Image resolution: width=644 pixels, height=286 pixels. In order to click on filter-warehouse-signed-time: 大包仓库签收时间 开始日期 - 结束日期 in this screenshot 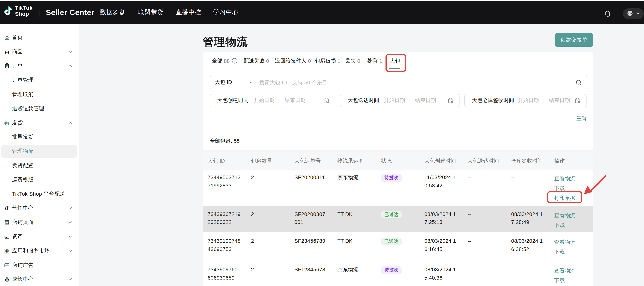, I will do `click(526, 100)`.